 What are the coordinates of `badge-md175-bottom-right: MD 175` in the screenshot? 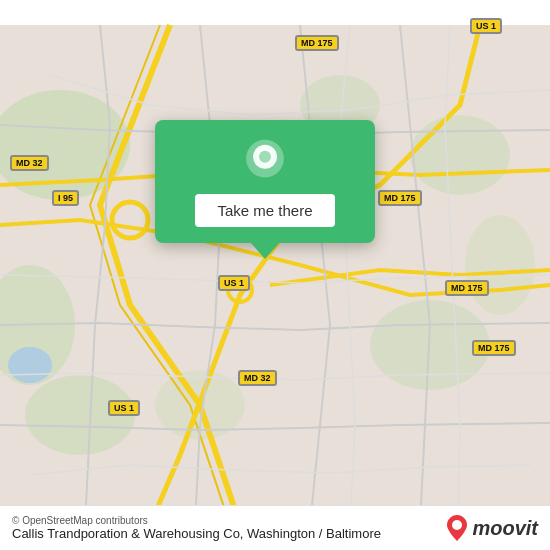 It's located at (494, 348).